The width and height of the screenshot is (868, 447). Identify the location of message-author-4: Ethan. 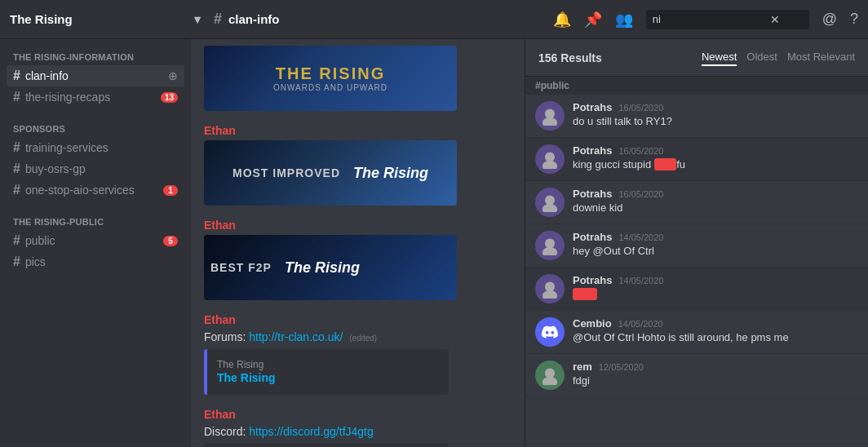
(357, 320).